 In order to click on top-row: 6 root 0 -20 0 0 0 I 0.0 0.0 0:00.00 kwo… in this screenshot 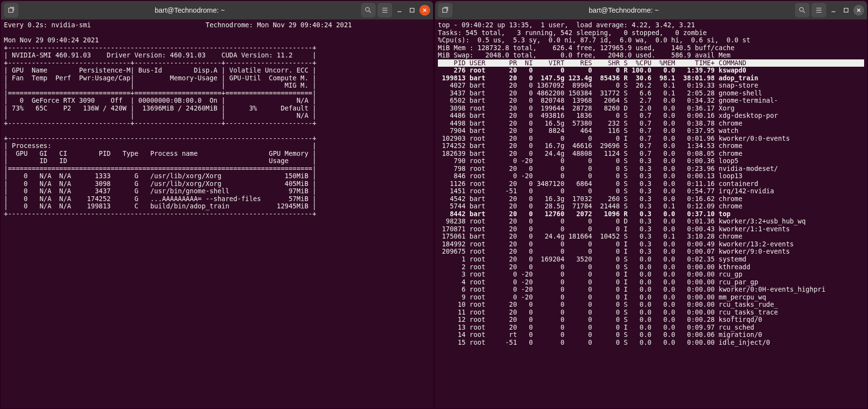, I will do `click(651, 290)`.